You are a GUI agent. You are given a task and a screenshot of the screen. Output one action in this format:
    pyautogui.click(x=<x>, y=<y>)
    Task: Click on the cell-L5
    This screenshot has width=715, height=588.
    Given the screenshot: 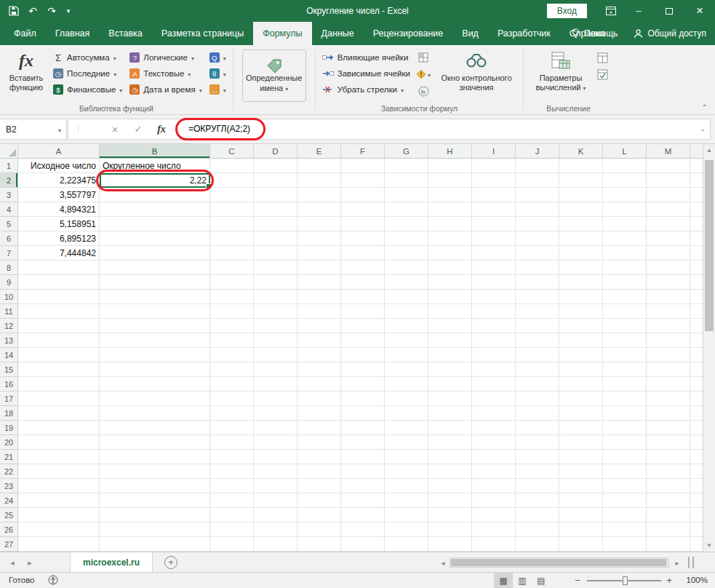 What is the action you would take?
    pyautogui.click(x=625, y=224)
    